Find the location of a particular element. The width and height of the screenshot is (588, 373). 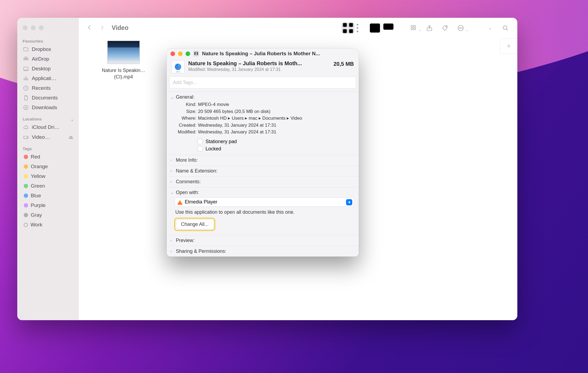

sidebar-item-dropbox: Dropbox is located at coordinates (48, 49).